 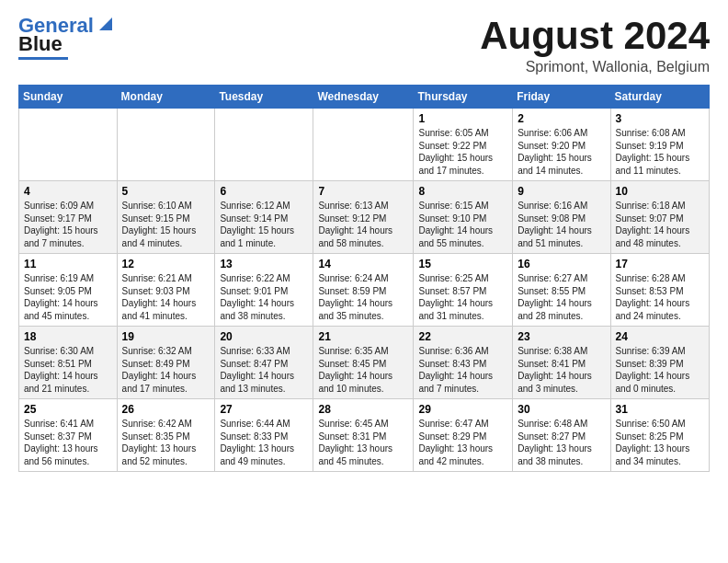 What do you see at coordinates (363, 264) in the screenshot?
I see `day-number: 14` at bounding box center [363, 264].